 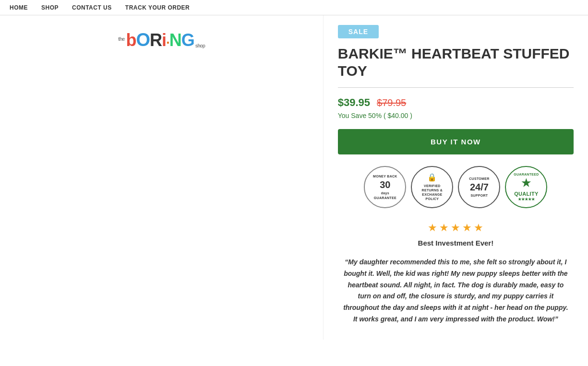 What do you see at coordinates (526, 183) in the screenshot?
I see `badge-q-star: ★` at bounding box center [526, 183].